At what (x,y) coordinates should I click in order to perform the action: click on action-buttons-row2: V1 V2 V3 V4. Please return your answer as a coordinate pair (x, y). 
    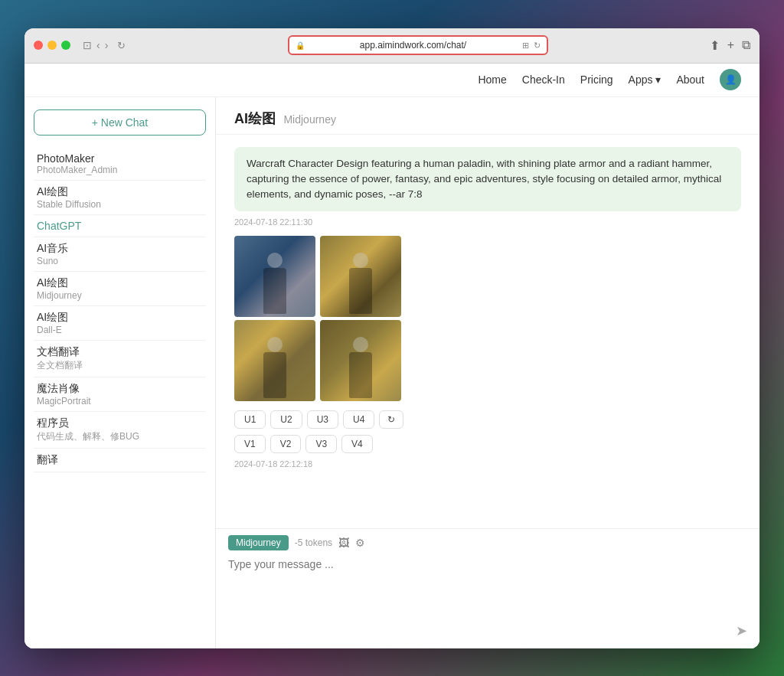
    Looking at the image, I should click on (488, 444).